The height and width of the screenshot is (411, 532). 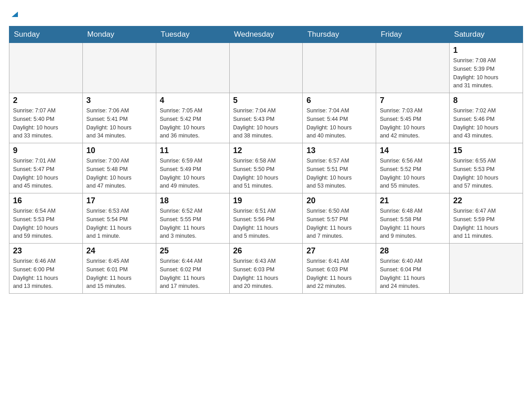 What do you see at coordinates (266, 124) in the screenshot?
I see `day-info: Sunrise: 7:04 AMSunset: 5:43 PMDaylight:…` at bounding box center [266, 124].